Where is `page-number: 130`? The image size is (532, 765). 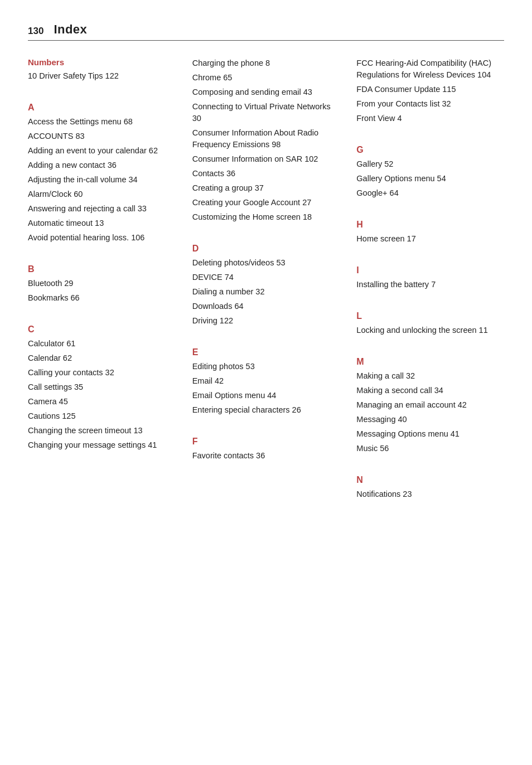 page-number: 130 is located at coordinates (36, 31).